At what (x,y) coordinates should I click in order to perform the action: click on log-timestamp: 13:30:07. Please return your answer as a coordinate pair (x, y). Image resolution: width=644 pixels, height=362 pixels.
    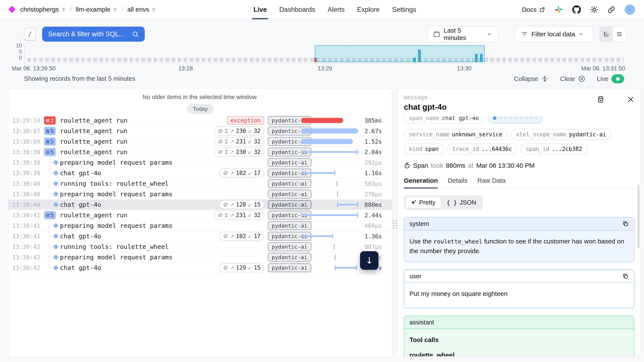
    Looking at the image, I should click on (26, 131).